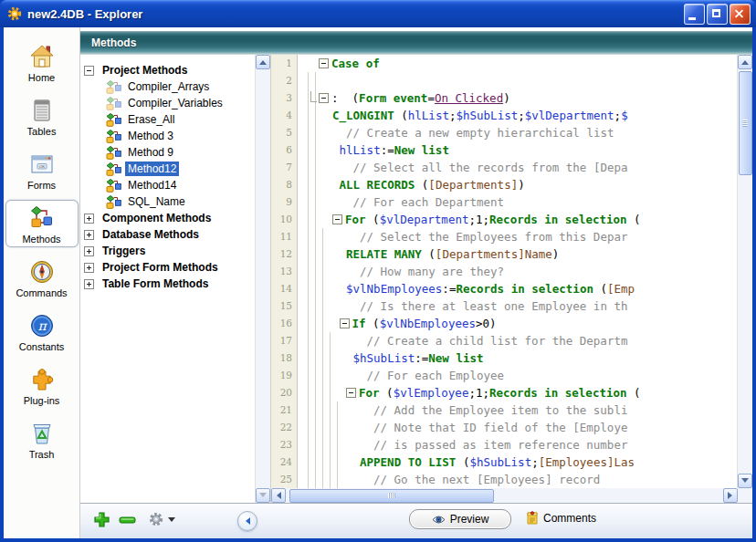 The width and height of the screenshot is (756, 542). I want to click on tree-item-component-methods: Component Methods, so click(168, 218).